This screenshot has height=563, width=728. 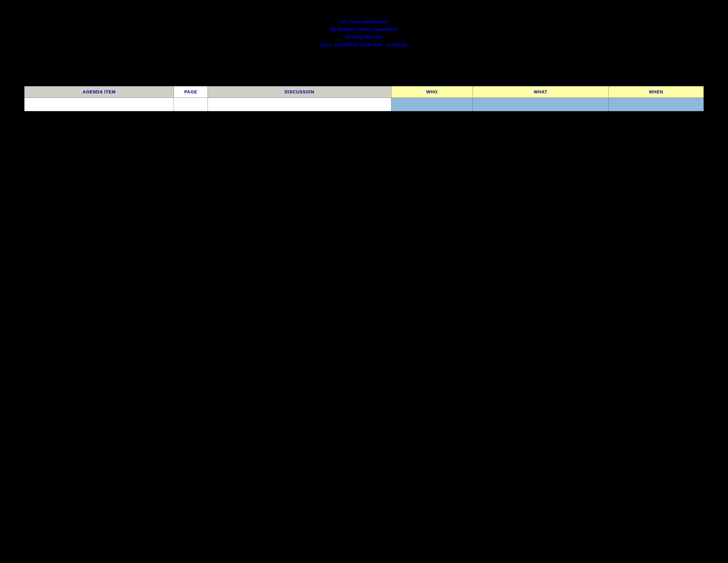 What do you see at coordinates (364, 45) in the screenshot?
I see `header-line4: Date: 12/20/2011 12:00 P.M. - 2:00 P.M.` at bounding box center [364, 45].